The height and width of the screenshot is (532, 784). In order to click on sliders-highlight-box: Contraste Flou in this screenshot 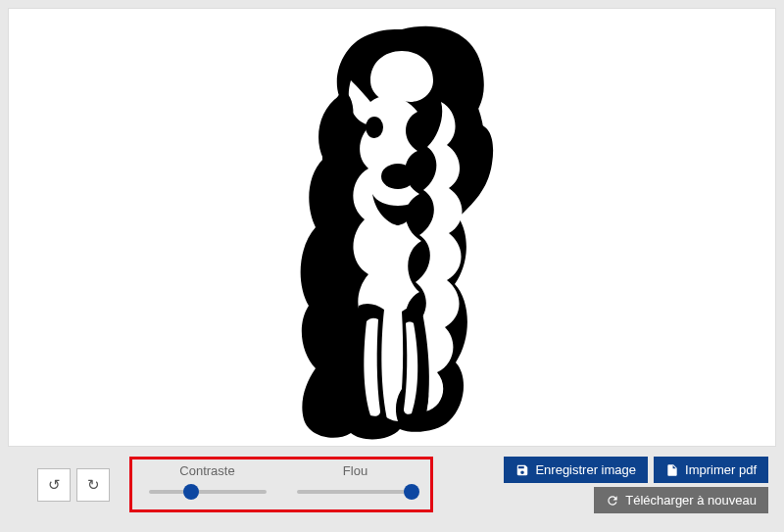, I will do `click(281, 484)`.